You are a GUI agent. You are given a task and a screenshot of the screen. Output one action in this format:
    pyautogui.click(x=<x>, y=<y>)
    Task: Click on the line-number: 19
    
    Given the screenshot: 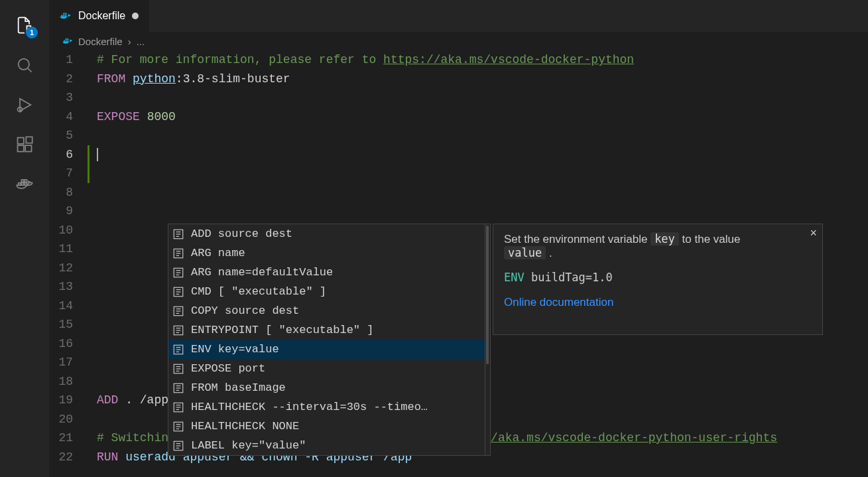 What is the action you would take?
    pyautogui.click(x=69, y=401)
    